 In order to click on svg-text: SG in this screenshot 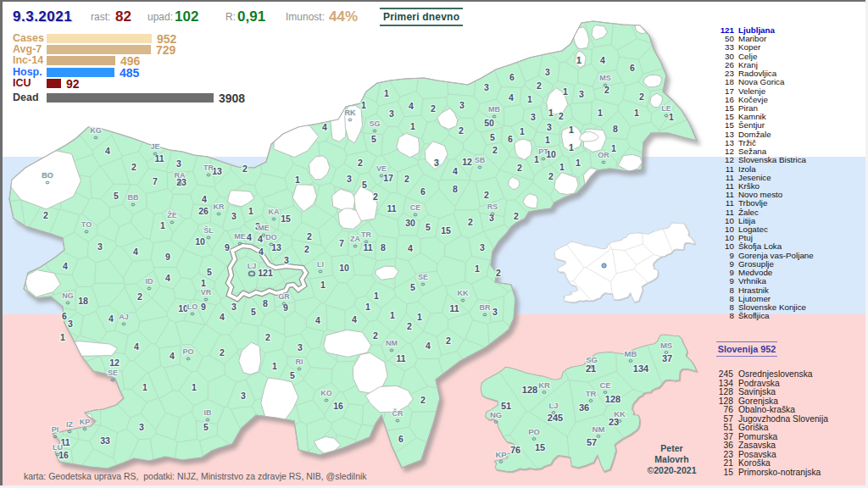, I will do `click(375, 124)`.